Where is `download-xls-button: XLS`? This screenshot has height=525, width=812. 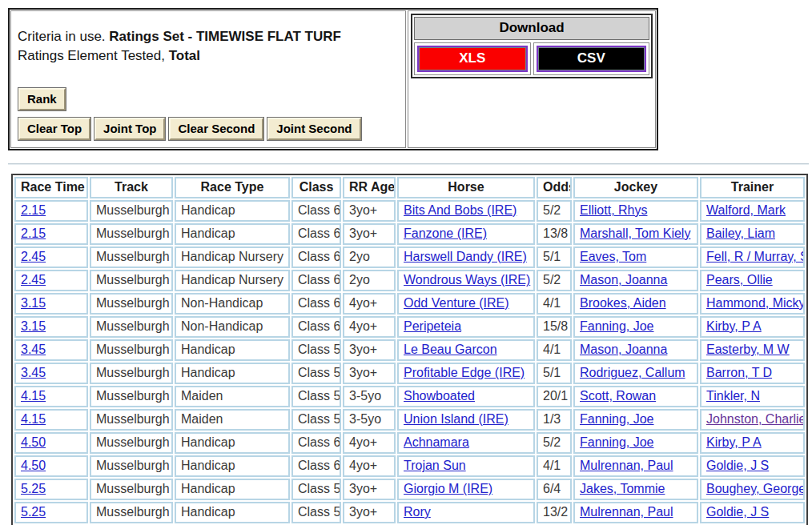
download-xls-button: XLS is located at coordinates (472, 59).